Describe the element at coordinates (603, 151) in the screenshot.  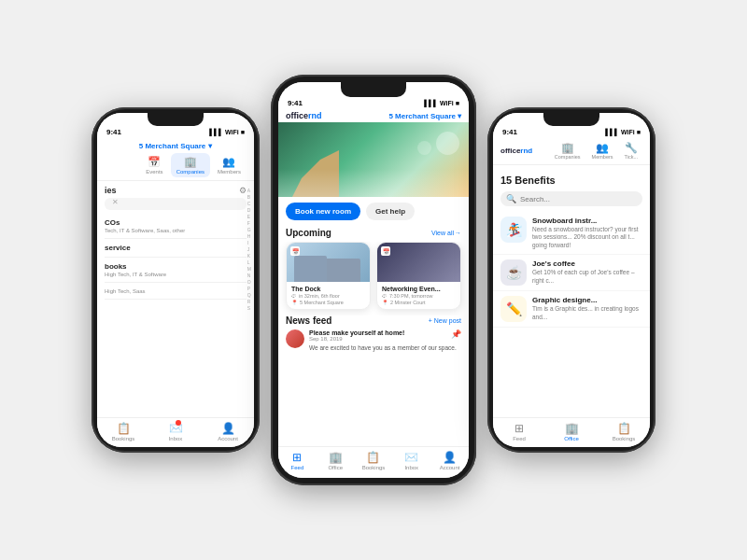
I see `right-tab-members: 👥 Members` at that location.